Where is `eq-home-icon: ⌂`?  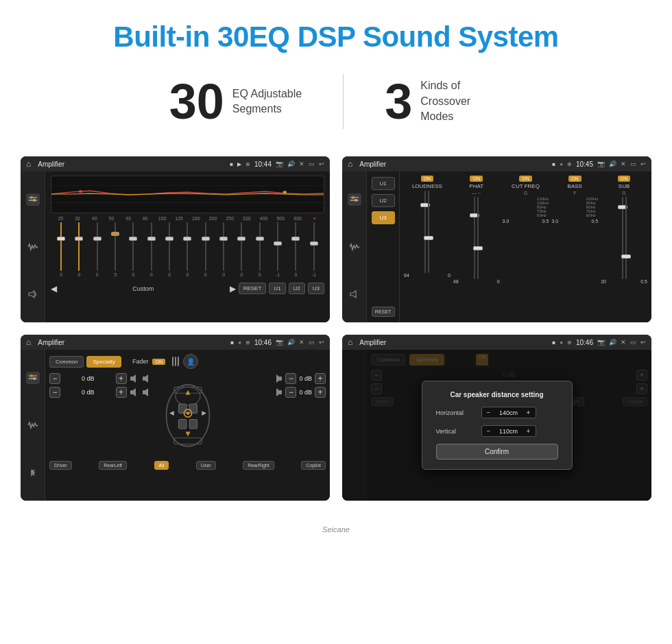 eq-home-icon: ⌂ is located at coordinates (29, 164).